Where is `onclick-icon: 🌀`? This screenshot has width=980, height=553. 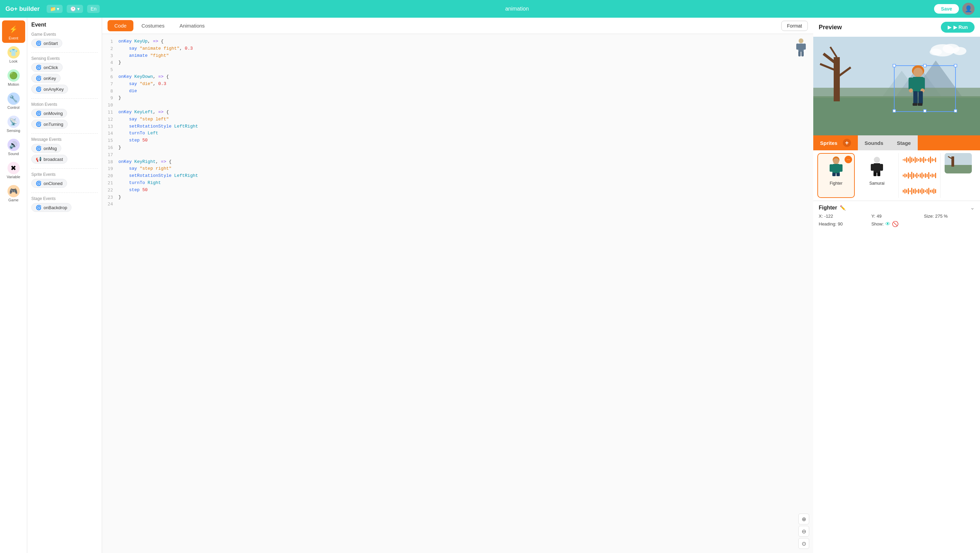
onclick-icon: 🌀 is located at coordinates (39, 67).